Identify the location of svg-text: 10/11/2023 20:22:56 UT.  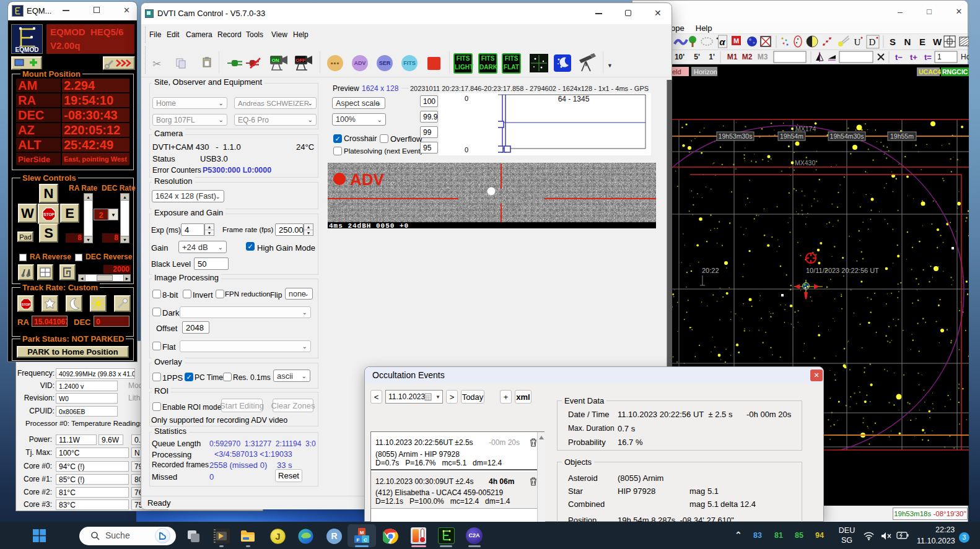
(842, 270).